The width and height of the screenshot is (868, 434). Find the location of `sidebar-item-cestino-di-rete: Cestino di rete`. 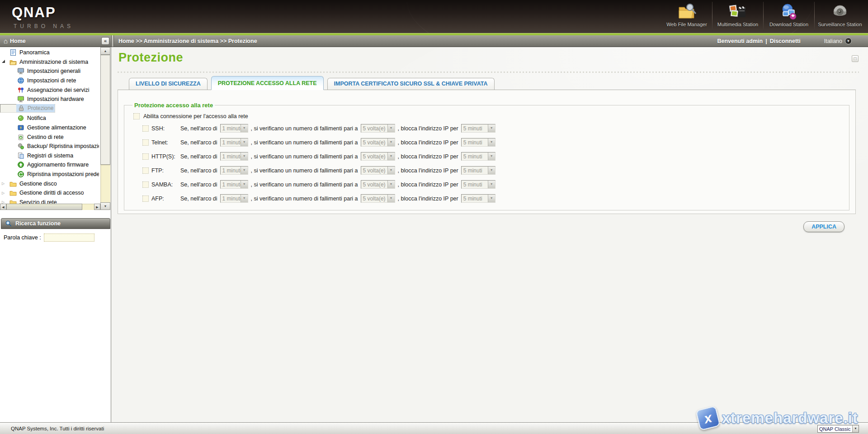

sidebar-item-cestino-di-rete: Cestino di rete is located at coordinates (50, 137).